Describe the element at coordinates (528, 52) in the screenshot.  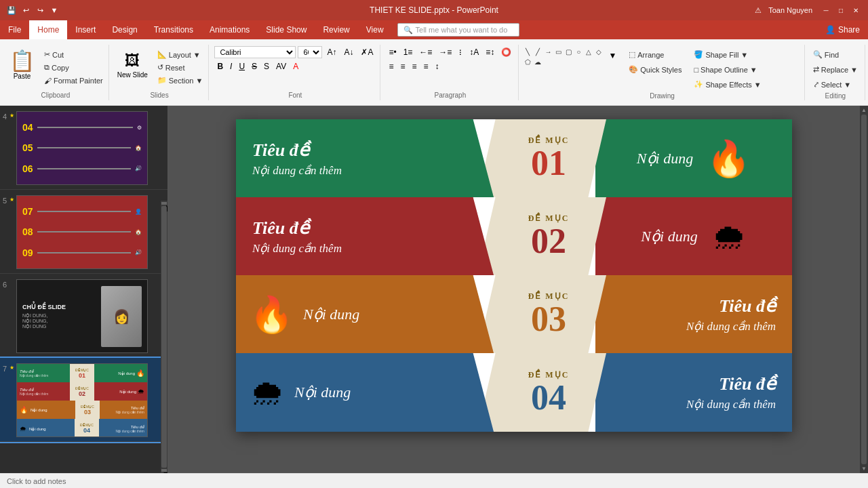
I see `shape-line: ╲` at that location.